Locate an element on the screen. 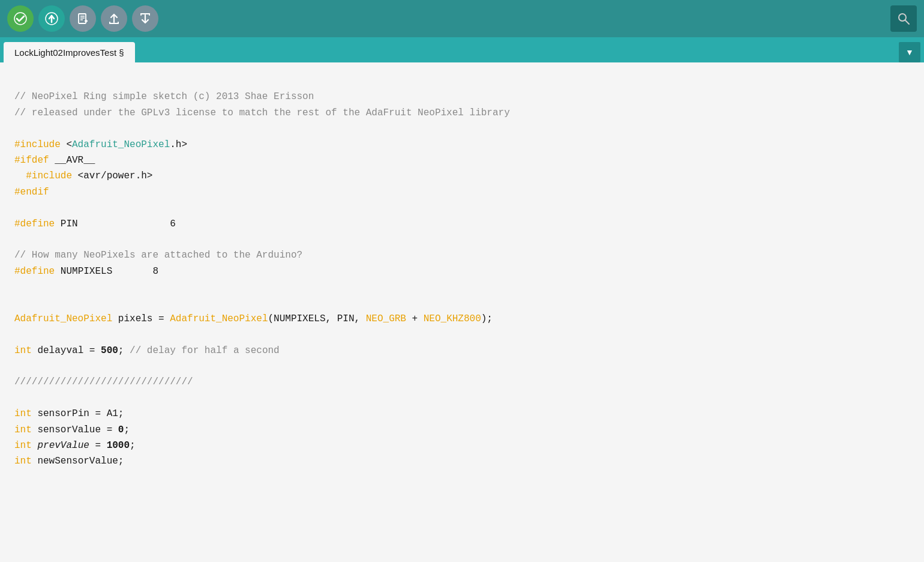 The image size is (924, 562). search-button is located at coordinates (904, 19).